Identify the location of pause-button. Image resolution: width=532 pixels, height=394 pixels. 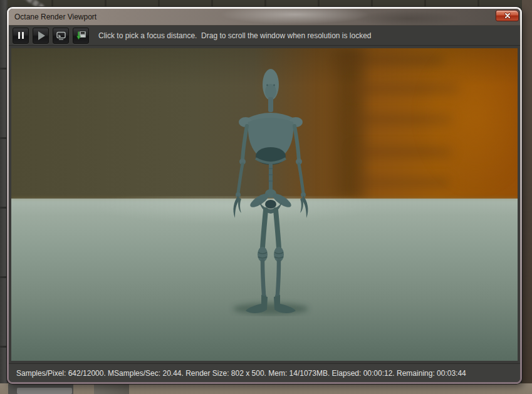
(21, 36).